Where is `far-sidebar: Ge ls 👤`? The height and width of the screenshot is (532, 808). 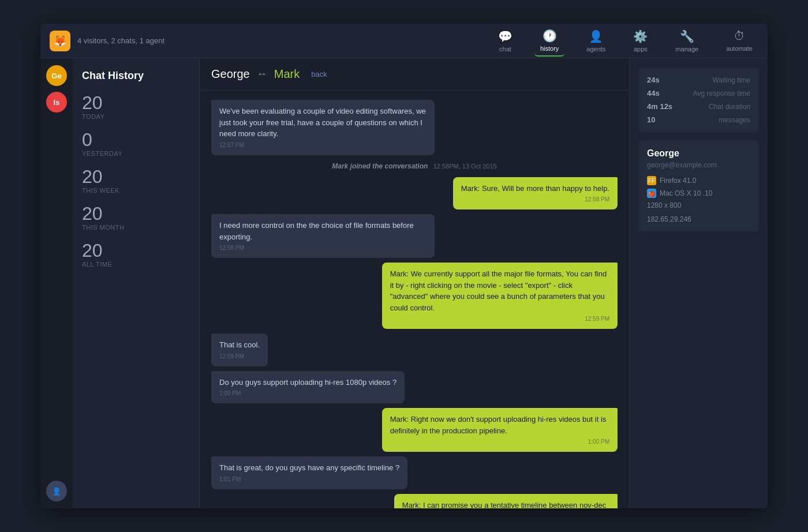 far-sidebar: Ge ls 👤 is located at coordinates (57, 283).